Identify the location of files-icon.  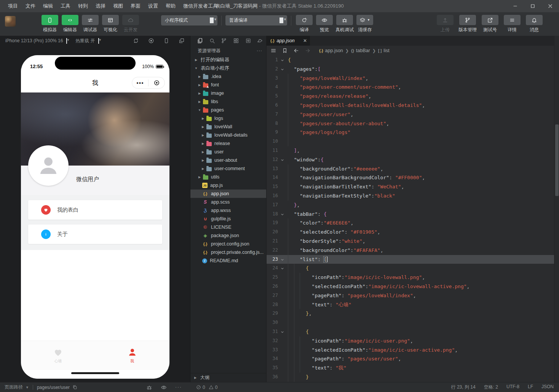
(200, 41).